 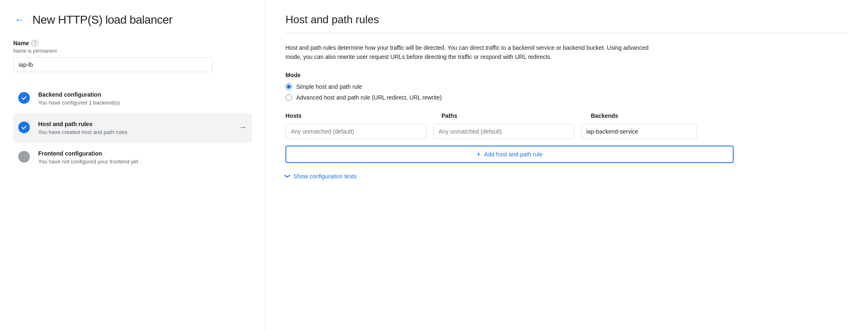 What do you see at coordinates (143, 162) in the screenshot?
I see `step-frontend-desc: You have not configured your frontend ye…` at bounding box center [143, 162].